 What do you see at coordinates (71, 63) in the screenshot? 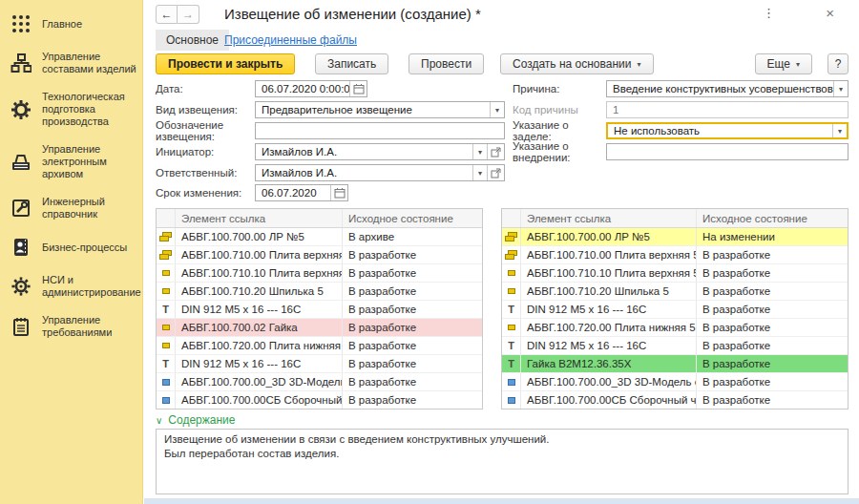
I see `sidebar-item-1: Управление составами изделий` at bounding box center [71, 63].